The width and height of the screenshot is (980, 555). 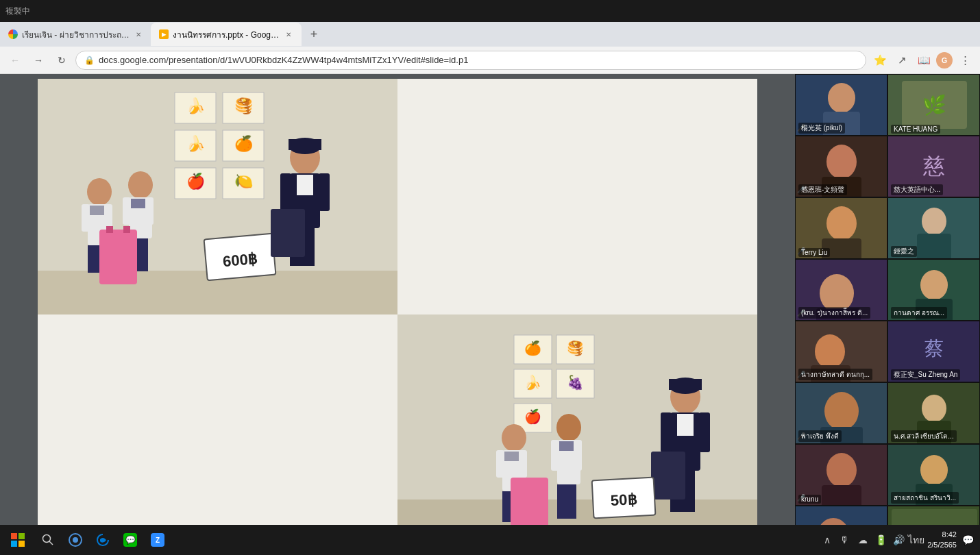 What do you see at coordinates (916, 540) in the screenshot?
I see `tray-language-icon: ไทย` at bounding box center [916, 540].